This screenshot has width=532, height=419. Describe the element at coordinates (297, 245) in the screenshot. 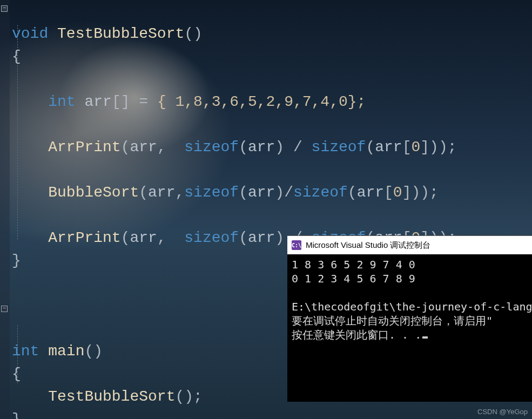

I see `vs-icon-text: C:\` at that location.